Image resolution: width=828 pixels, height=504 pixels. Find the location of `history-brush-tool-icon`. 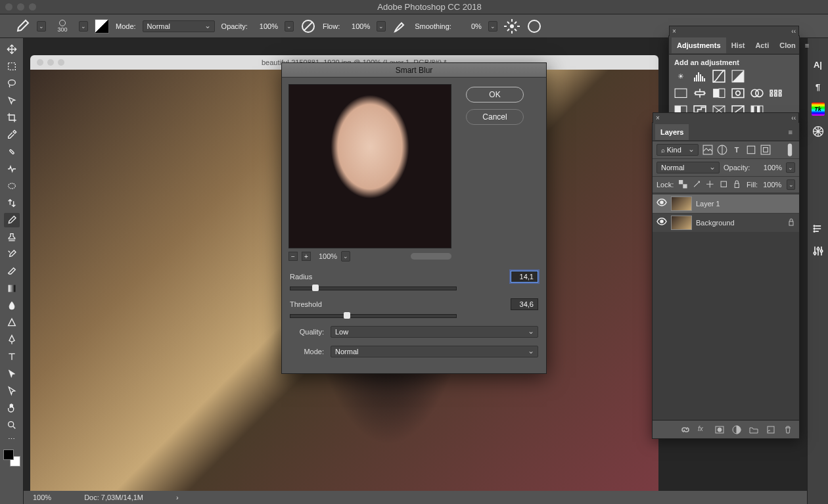

history-brush-tool-icon is located at coordinates (12, 254).